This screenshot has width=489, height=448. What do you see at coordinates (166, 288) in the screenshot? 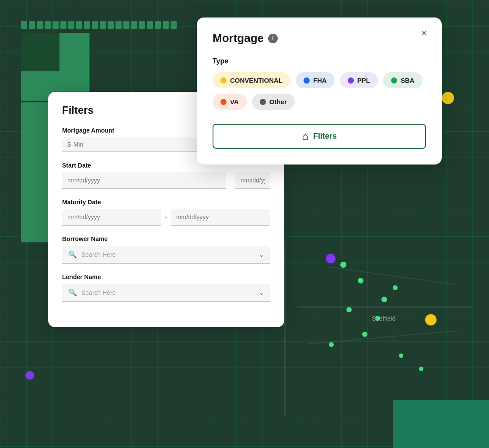
I see `lender-name-group: Lender Name 🔍 Search Here ⌄` at bounding box center [166, 288].